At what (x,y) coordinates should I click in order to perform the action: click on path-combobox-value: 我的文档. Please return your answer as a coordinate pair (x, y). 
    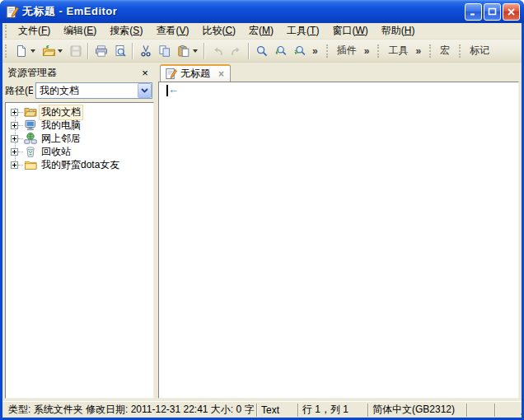
    Looking at the image, I should click on (87, 91).